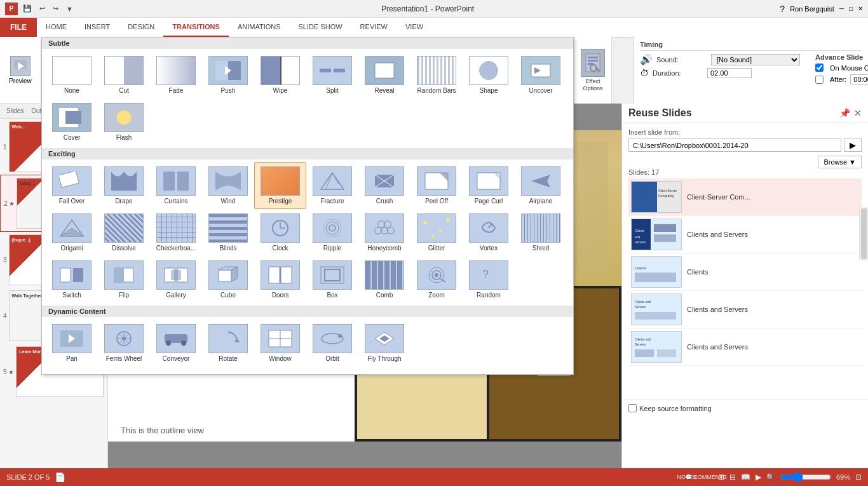  I want to click on tab-insert: INSERT, so click(97, 27).